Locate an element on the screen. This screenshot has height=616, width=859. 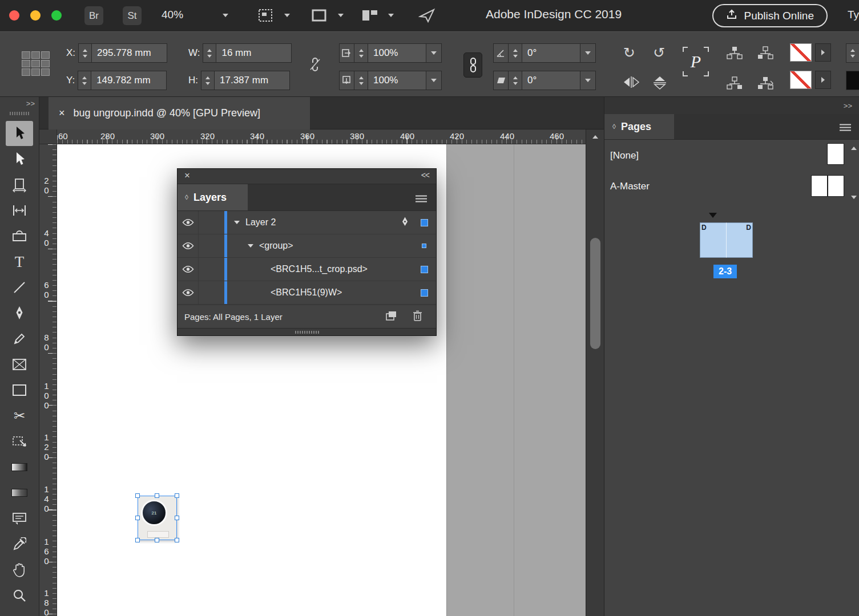
x-input: 295.778 mm is located at coordinates (130, 53).